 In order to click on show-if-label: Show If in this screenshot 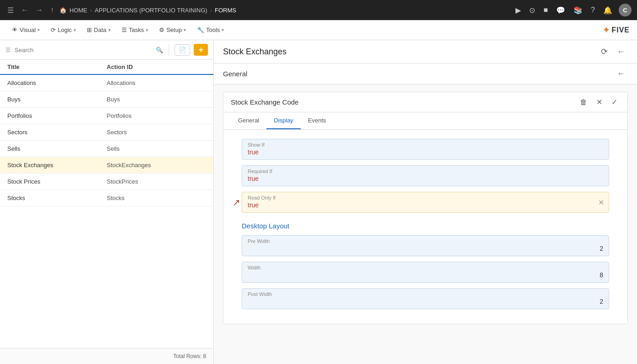, I will do `click(425, 145)`.